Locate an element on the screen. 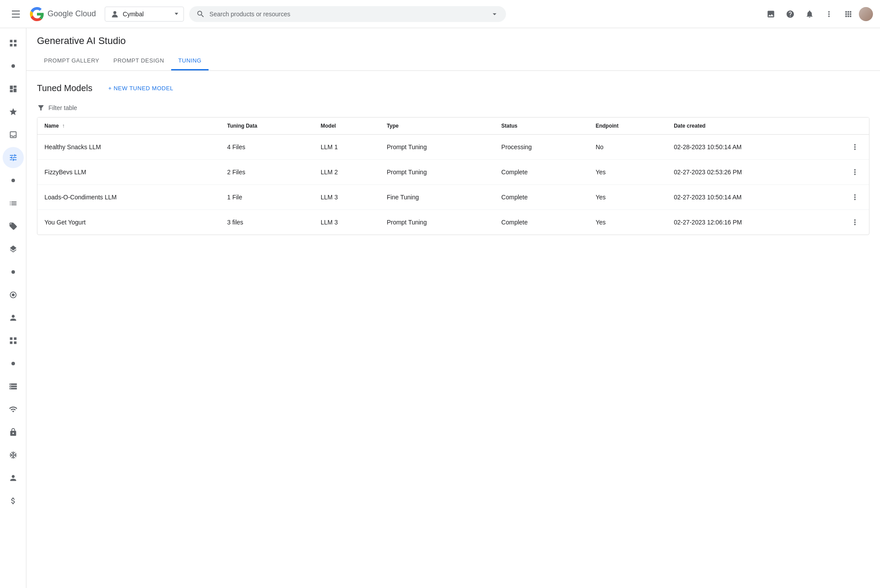  sidebar-item-wifi is located at coordinates (13, 409).